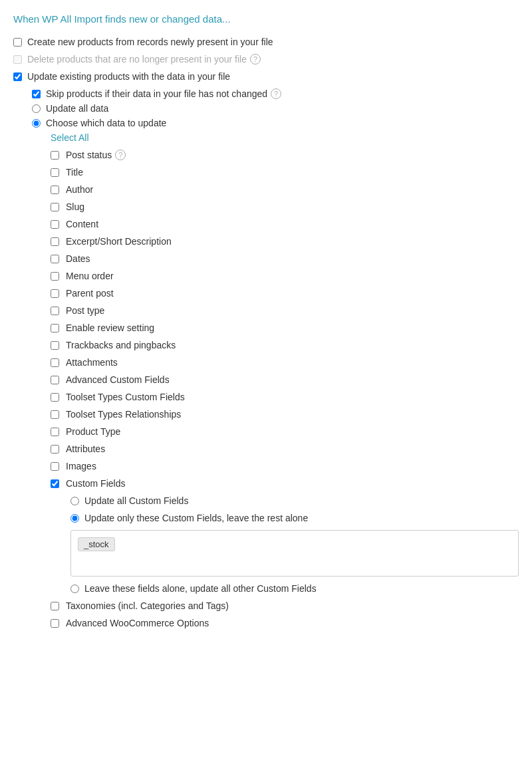 The height and width of the screenshot is (778, 532). I want to click on delete-missing-help-icon: ?, so click(255, 59).